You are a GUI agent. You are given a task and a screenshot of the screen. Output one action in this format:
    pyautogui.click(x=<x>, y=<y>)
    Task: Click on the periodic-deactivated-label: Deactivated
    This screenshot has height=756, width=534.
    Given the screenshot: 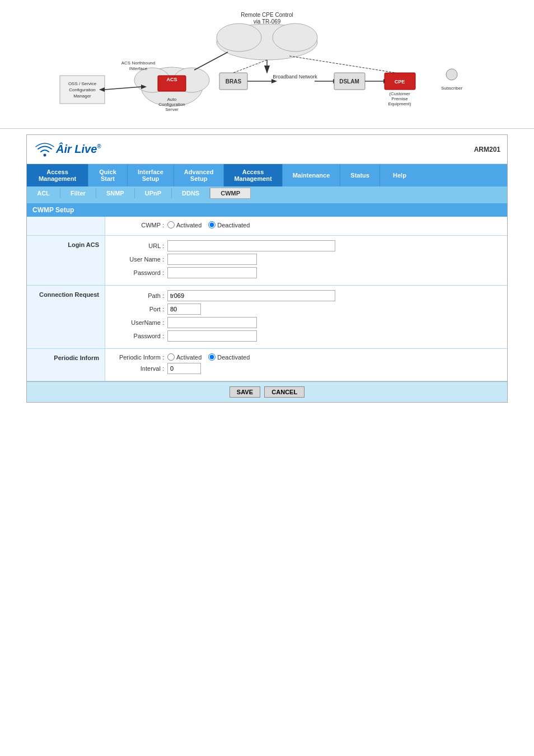 What is the action you would take?
    pyautogui.click(x=229, y=357)
    